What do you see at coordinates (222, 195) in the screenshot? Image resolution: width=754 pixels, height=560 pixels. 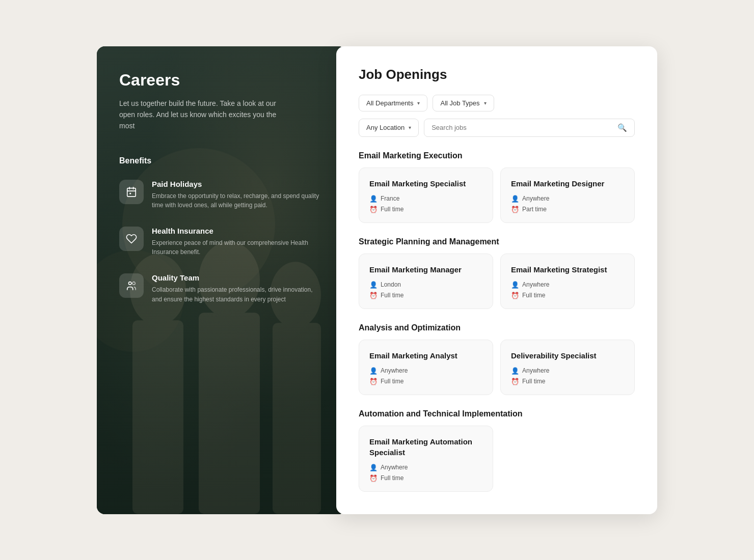 I see `benefit-paid-holidays: Paid Holidays Embrace the opportunity to…` at bounding box center [222, 195].